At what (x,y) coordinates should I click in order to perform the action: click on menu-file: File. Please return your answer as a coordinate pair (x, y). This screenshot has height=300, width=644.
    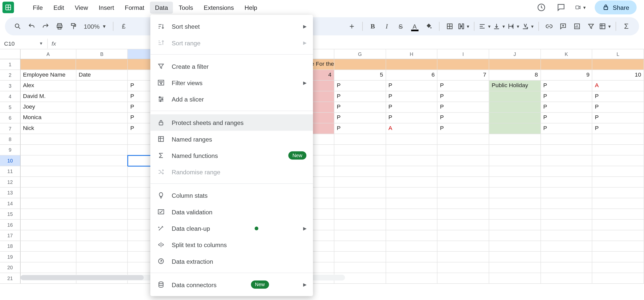
    Looking at the image, I should click on (38, 8).